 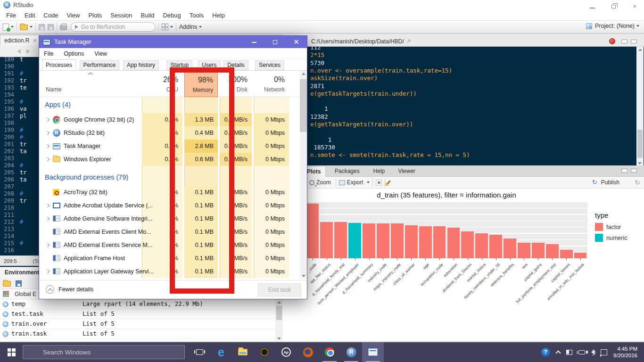 I want to click on print-icon, so click(x=63, y=27).